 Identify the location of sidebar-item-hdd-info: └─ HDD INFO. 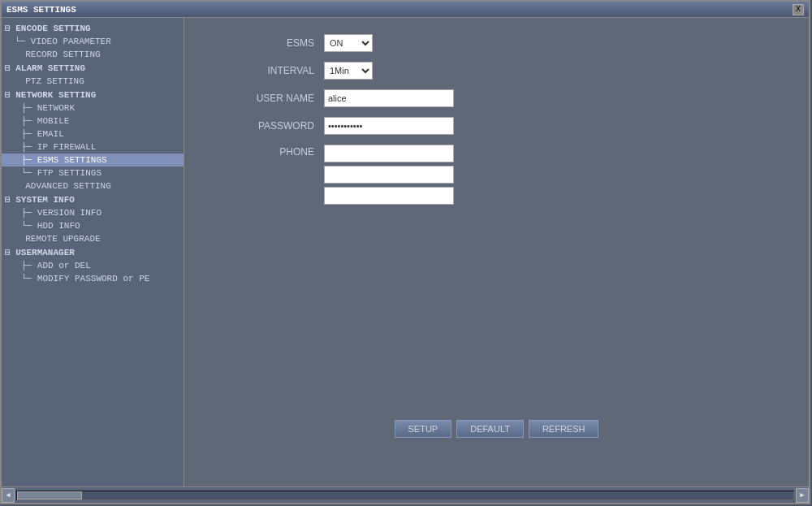
(93, 226).